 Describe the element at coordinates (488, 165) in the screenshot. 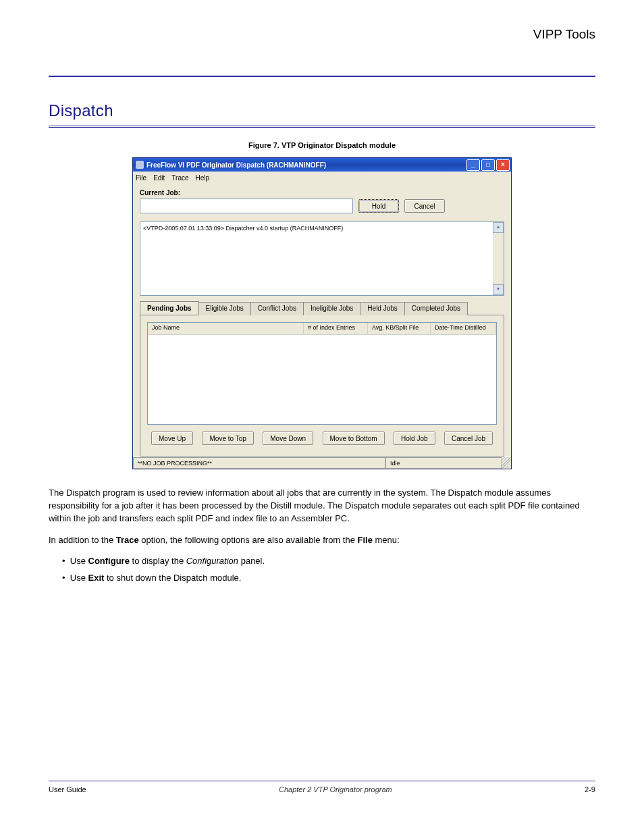

I see `maximize-icon: □` at that location.